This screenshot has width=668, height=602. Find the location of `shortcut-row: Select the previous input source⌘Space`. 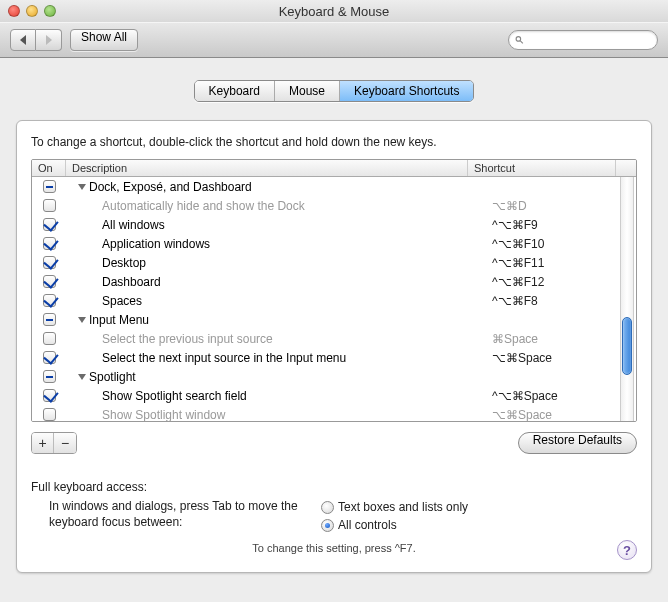

shortcut-row: Select the previous input source⌘Space is located at coordinates (334, 338).